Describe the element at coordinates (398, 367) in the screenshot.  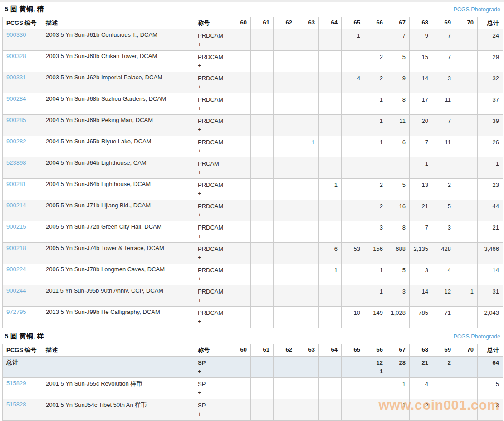
I see `grade-67-count: 28` at that location.